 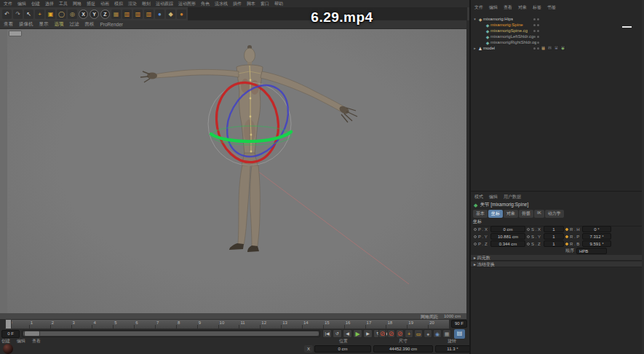 What do you see at coordinates (592, 251) in the screenshot?
I see `order-dropdown: HPB` at bounding box center [592, 251].